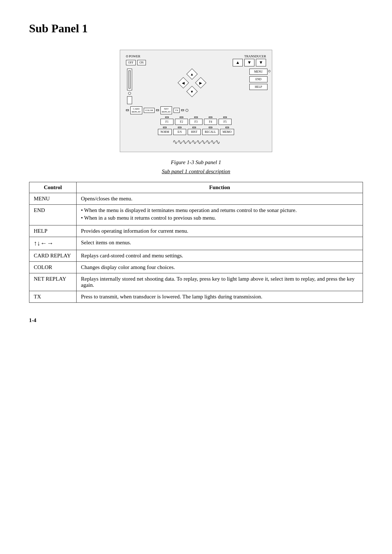 The width and height of the screenshot is (392, 554). Describe the element at coordinates (127, 110) in the screenshot. I see `card-replay-indicator` at that location.